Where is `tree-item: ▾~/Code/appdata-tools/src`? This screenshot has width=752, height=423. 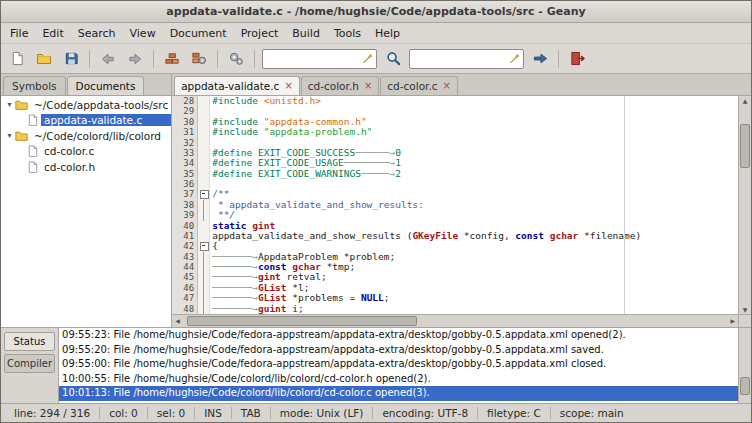 tree-item: ▾~/Code/appdata-tools/src is located at coordinates (86, 105).